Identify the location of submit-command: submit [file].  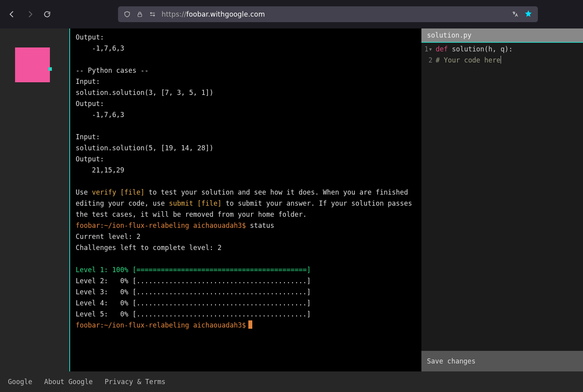
(195, 203).